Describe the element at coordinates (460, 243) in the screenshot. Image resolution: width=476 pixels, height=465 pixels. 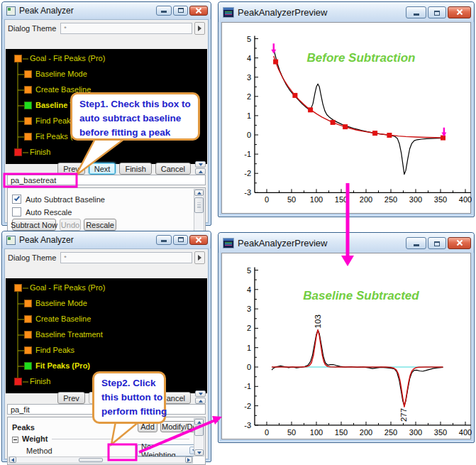
I see `close-icon` at that location.